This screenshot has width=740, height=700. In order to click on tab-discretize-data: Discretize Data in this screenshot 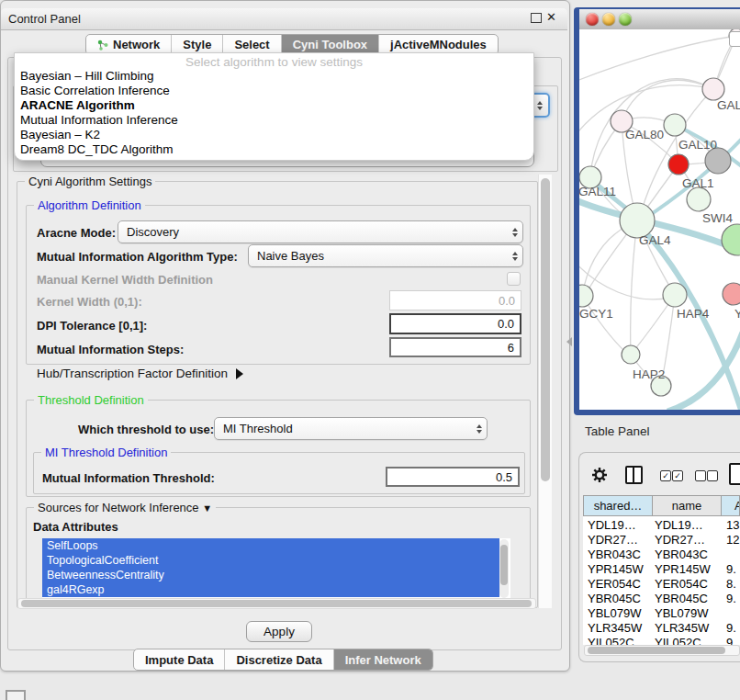, I will do `click(279, 660)`.